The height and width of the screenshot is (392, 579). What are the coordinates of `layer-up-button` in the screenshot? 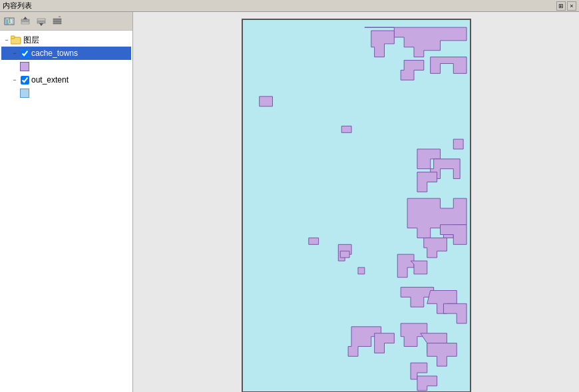 It's located at (25, 21).